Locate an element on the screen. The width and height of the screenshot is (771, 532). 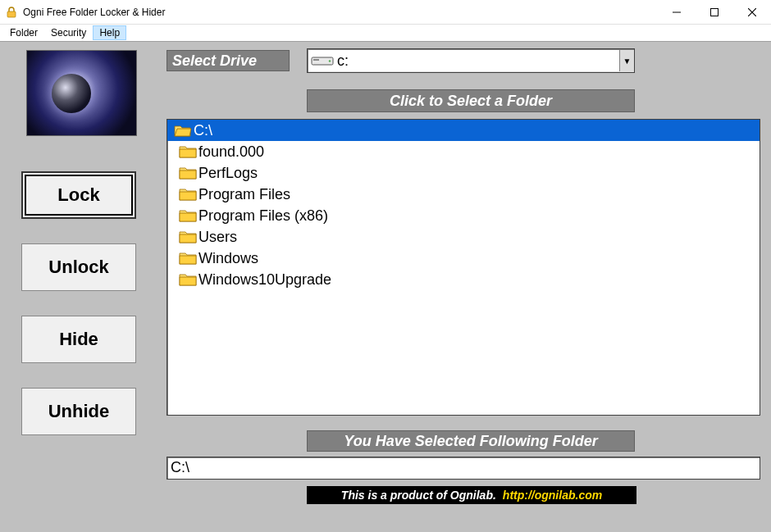
hide-button: Hide is located at coordinates (79, 339).